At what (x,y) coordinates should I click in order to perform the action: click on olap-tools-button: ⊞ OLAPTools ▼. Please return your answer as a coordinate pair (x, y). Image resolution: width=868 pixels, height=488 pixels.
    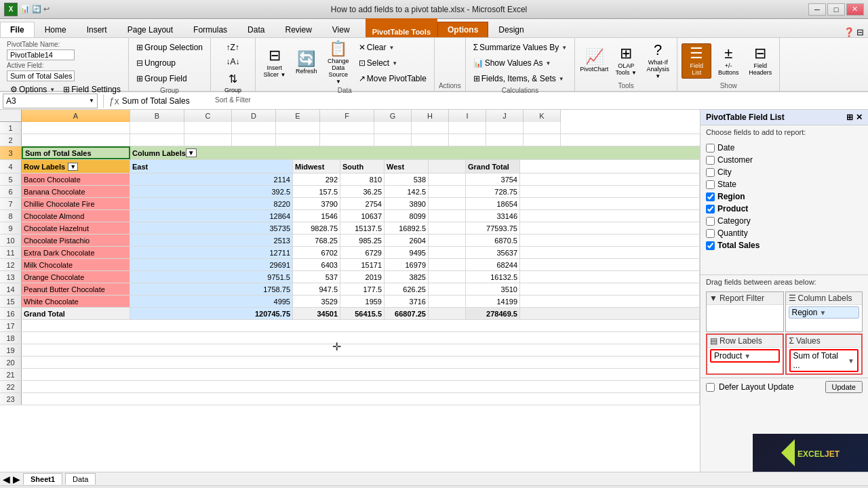
    Looking at the image, I should click on (626, 61).